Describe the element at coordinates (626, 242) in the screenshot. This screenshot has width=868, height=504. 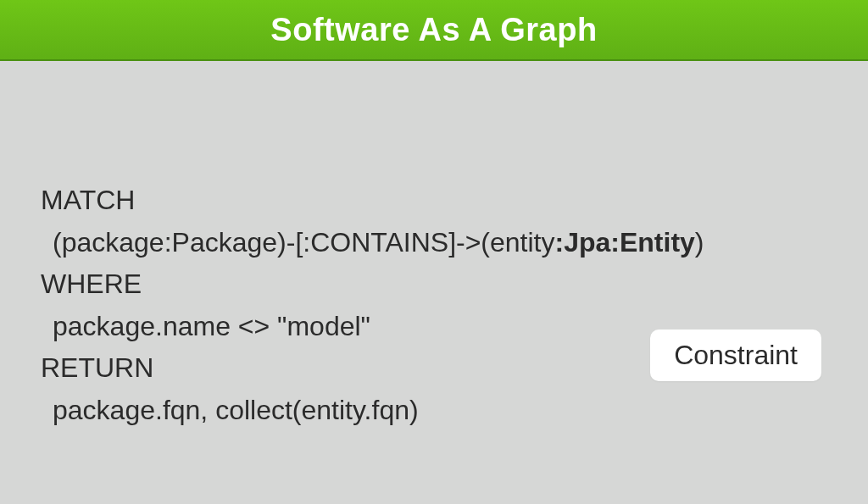
I see `match-pattern-bold: :Jpa:Entity` at that location.